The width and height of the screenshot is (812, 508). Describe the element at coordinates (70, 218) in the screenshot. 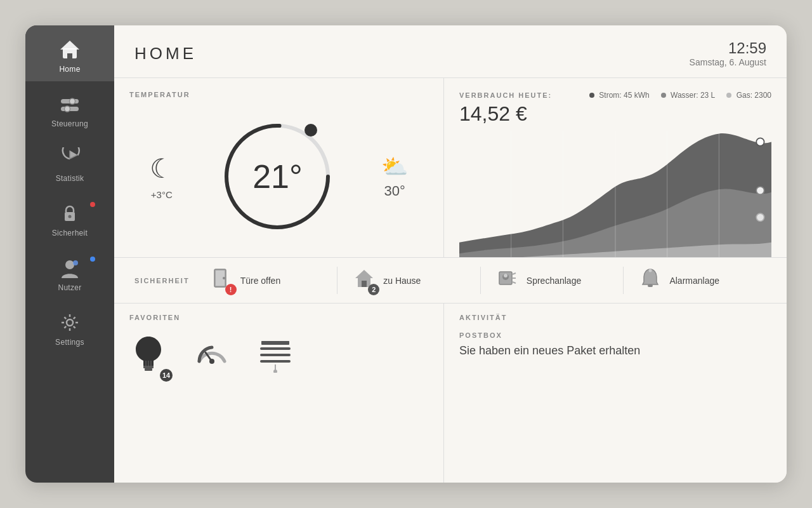

I see `sidebar-item-sicherheit: Sicherheit` at that location.